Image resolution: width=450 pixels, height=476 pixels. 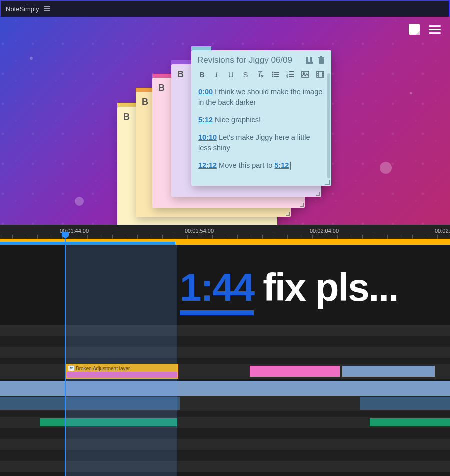 I want to click on note-header: Revisions for Jiggy 06/09, so click(x=262, y=59).